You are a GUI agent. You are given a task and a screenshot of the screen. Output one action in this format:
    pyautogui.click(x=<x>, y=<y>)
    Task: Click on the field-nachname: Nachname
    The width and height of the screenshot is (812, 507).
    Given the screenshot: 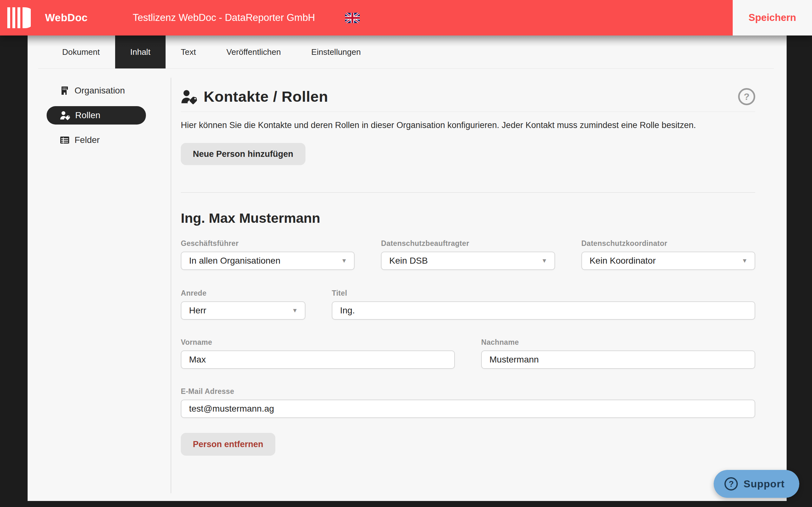 What is the action you would take?
    pyautogui.click(x=618, y=353)
    